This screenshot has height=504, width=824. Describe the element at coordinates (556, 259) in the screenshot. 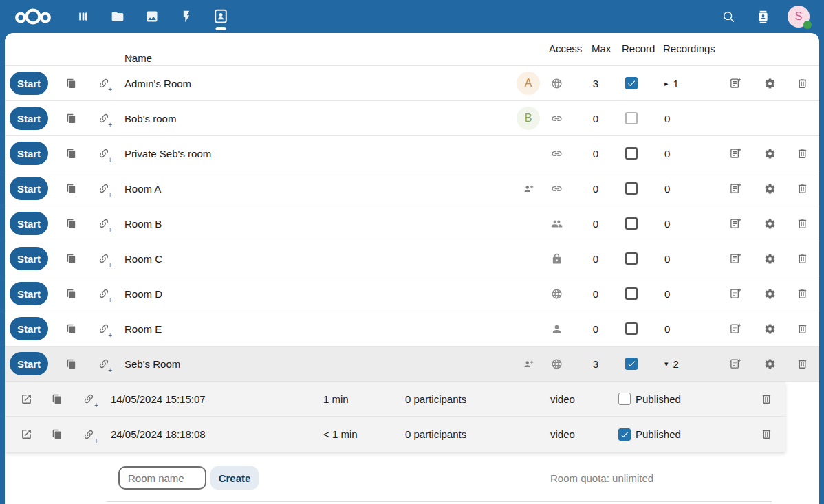

I see `access-cell` at that location.